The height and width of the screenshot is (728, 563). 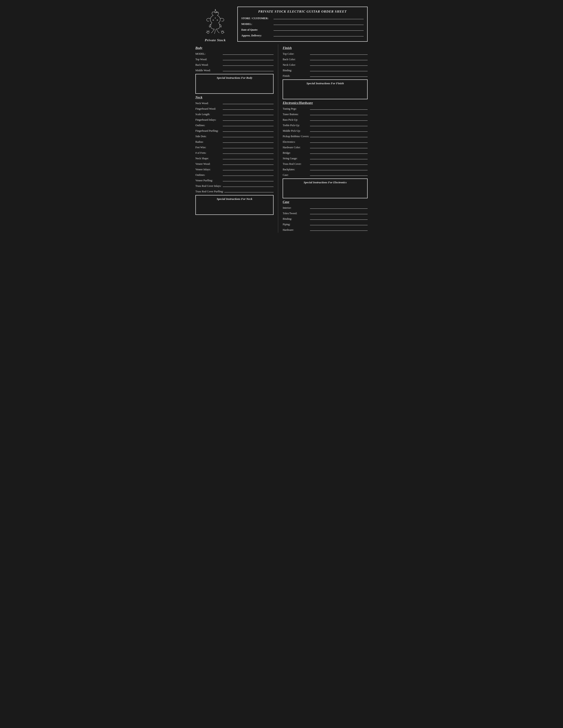 I want to click on side-dots-input, so click(x=248, y=135).